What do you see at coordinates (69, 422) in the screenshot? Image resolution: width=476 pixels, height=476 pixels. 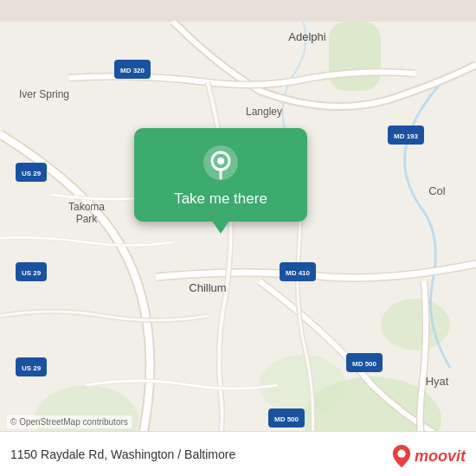 I see `map-attribution: © OpenStreetMap contributors` at bounding box center [69, 422].